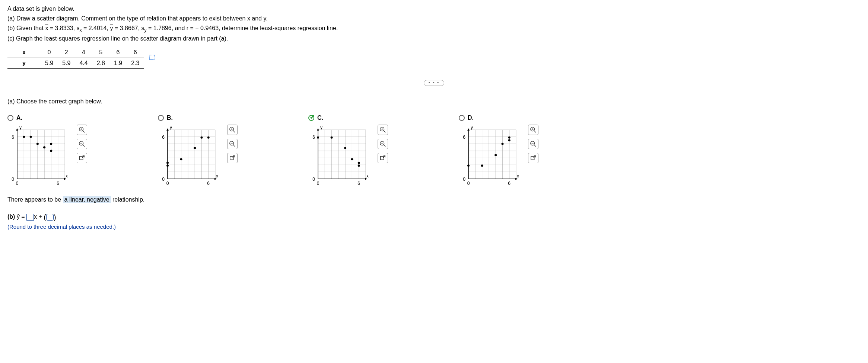 This screenshot has width=868, height=363. Describe the element at coordinates (198, 151) in the screenshot. I see `option-b: B. yx0606` at that location.